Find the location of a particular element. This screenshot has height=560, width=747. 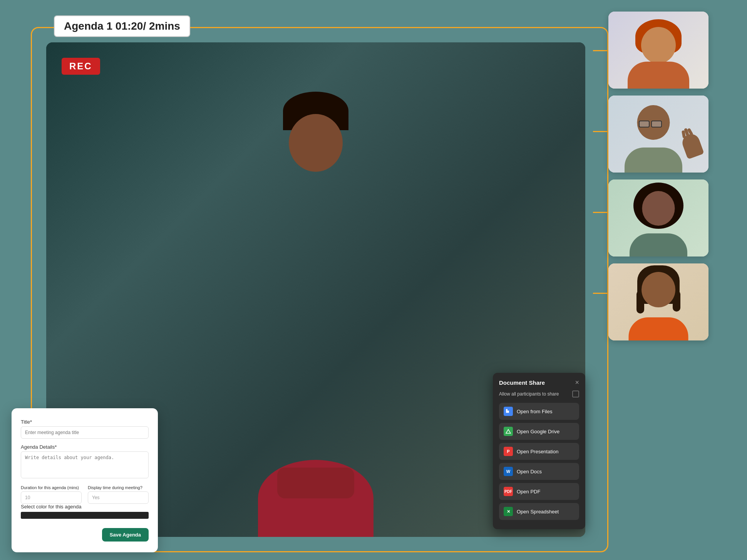

participant-1-video is located at coordinates (658, 50).